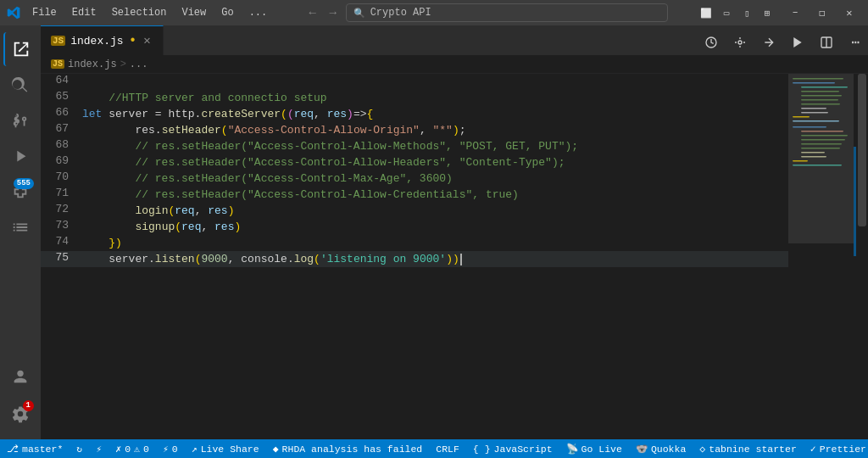  I want to click on menu-go: Go, so click(227, 13).